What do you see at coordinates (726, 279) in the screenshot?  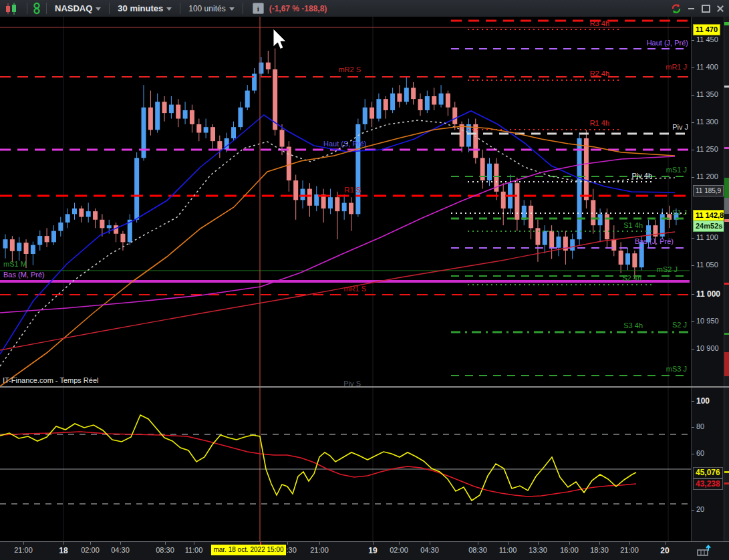 I see `scale-strip` at bounding box center [726, 279].